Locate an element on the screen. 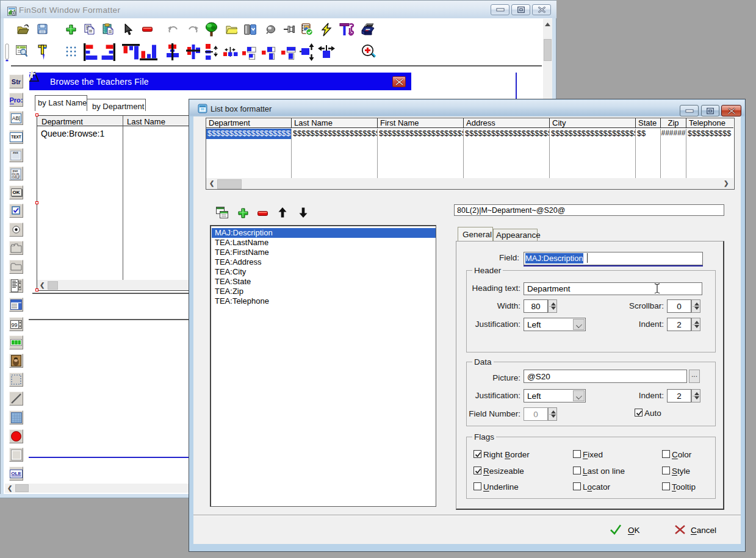 Image resolution: width=756 pixels, height=558 pixels. svg-text: 99 is located at coordinates (15, 324).